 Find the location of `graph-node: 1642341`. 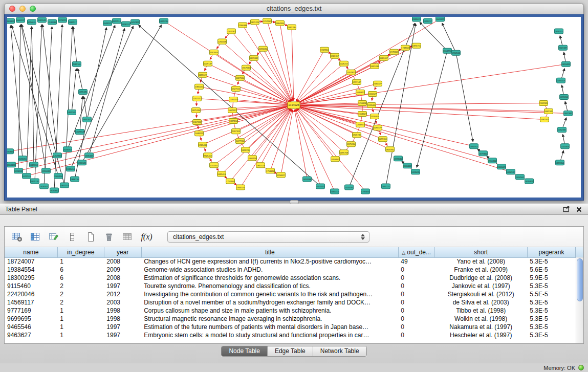

graph-node: 1642341 is located at coordinates (568, 114).